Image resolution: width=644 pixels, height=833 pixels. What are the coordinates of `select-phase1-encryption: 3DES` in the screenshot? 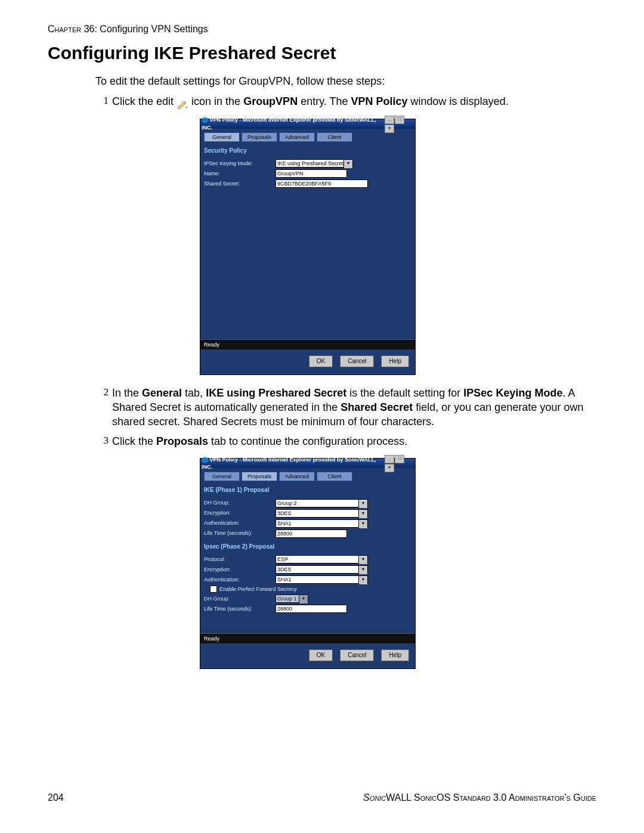 It's located at (322, 513).